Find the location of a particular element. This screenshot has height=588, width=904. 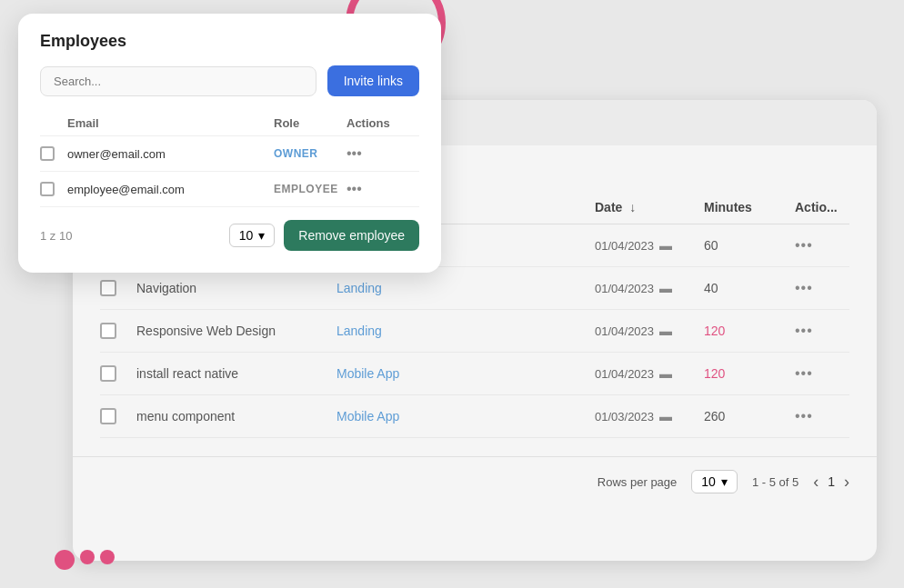

date-value: 01/03/2023 is located at coordinates (624, 416).